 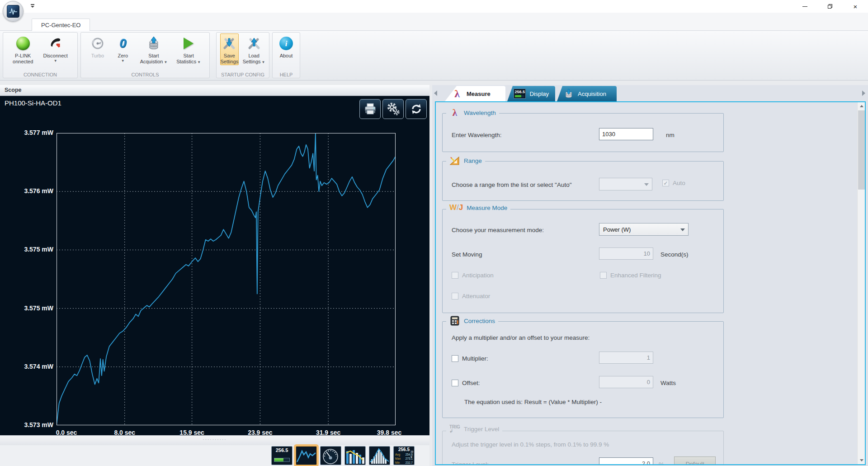 What do you see at coordinates (644, 229) in the screenshot?
I see `measurement-mode-select: Power (W)` at bounding box center [644, 229].